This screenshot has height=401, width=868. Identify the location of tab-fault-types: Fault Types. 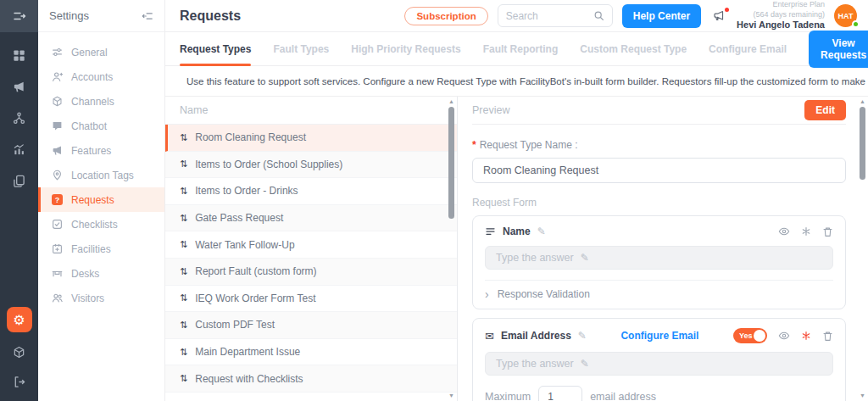
(301, 49).